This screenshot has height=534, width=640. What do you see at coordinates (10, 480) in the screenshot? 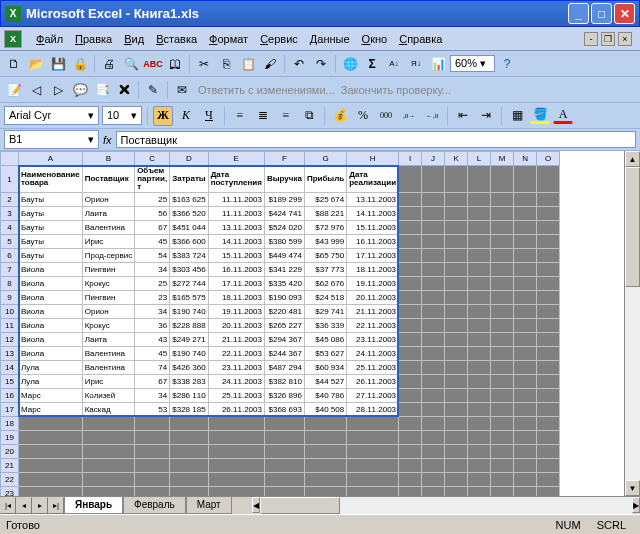
I see `row-header-22: 22` at bounding box center [10, 480].